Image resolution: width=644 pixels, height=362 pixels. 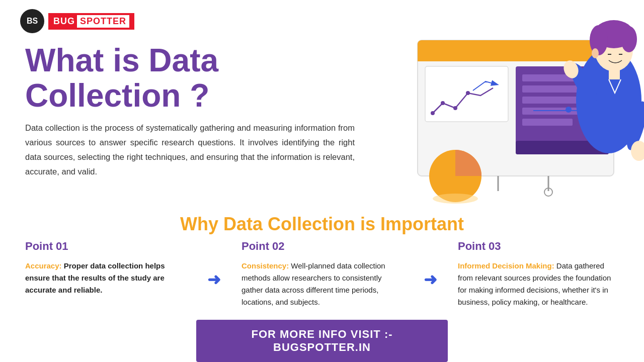 What do you see at coordinates (106, 268) in the screenshot?
I see `point-01-col: Point 01 Accuracy: Proper data collectio…` at bounding box center [106, 268].